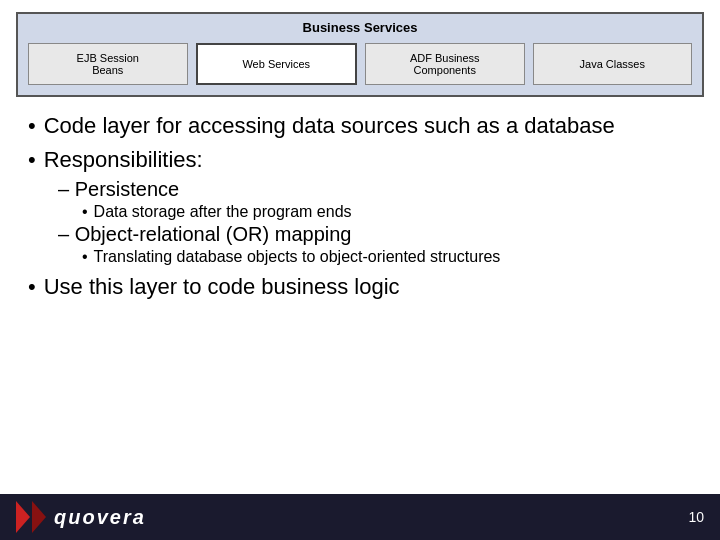  Describe the element at coordinates (445, 64) in the screenshot. I see `tab-adf-label: ADF BusinessComponents` at that location.